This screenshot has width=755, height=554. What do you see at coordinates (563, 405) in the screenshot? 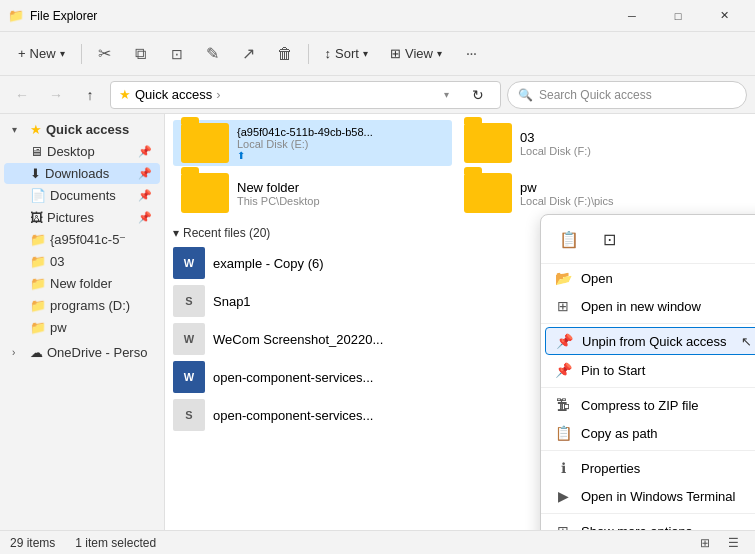
I see `compress-icon: 🗜` at bounding box center [563, 405].